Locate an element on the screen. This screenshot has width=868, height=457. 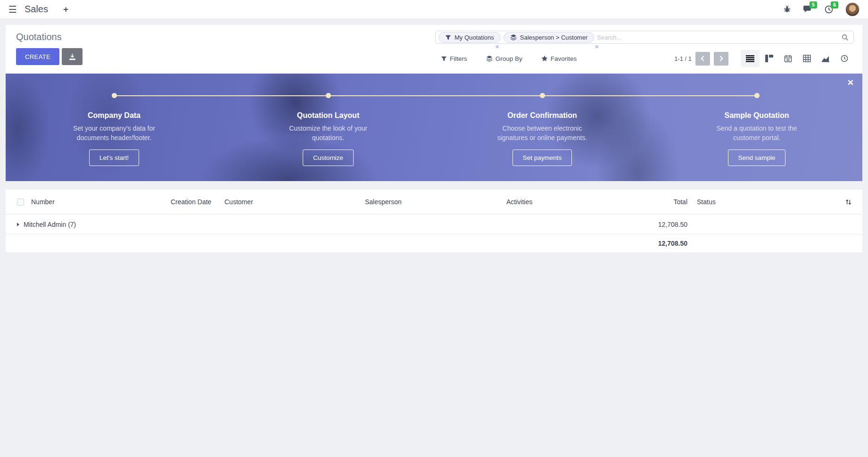
search-input is located at coordinates (717, 38).